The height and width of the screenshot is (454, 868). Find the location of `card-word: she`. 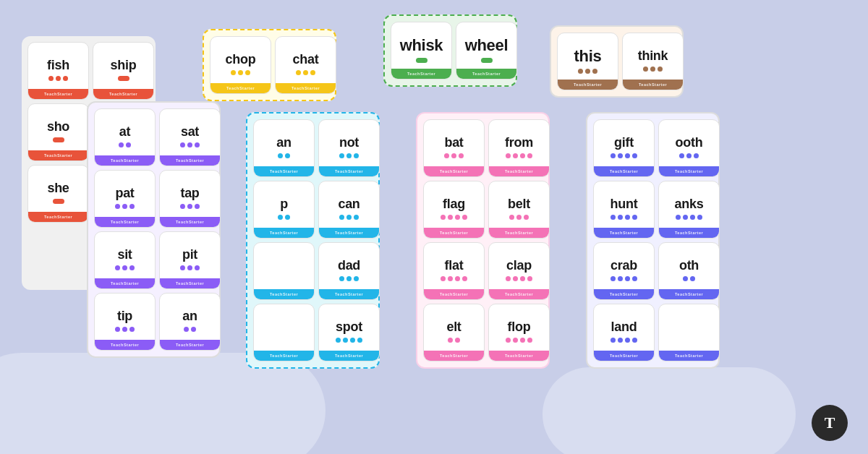

card-word: she is located at coordinates (58, 188).